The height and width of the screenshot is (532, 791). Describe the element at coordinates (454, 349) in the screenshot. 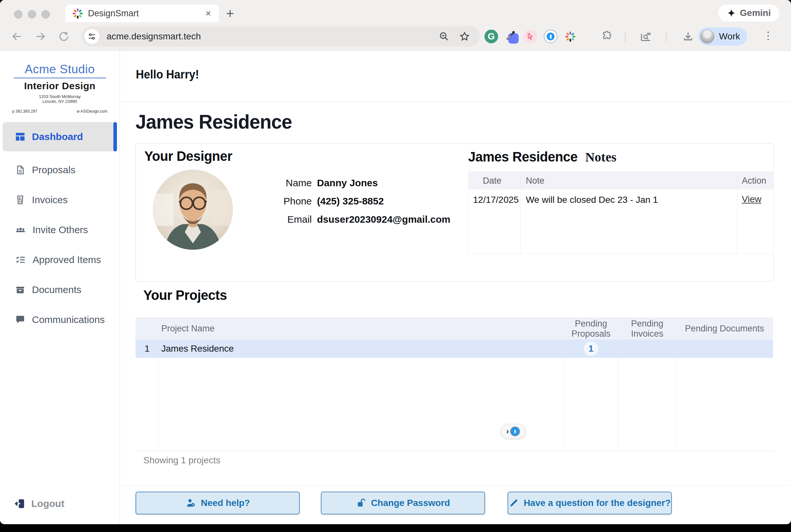

I see `project-row: 1 James Residence 1` at that location.